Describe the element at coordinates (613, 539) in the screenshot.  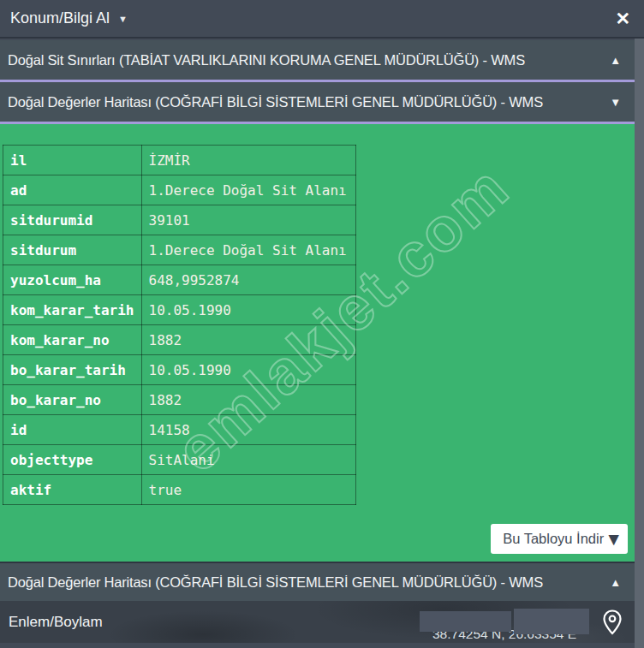
I see `download-caret-icon: ▼` at that location.